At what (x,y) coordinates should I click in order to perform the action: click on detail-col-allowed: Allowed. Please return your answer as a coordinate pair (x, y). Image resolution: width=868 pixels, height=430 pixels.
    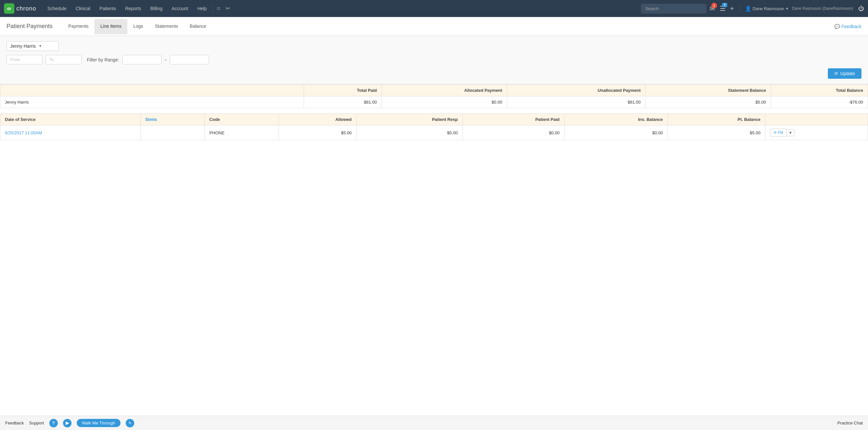
    Looking at the image, I should click on (317, 119).